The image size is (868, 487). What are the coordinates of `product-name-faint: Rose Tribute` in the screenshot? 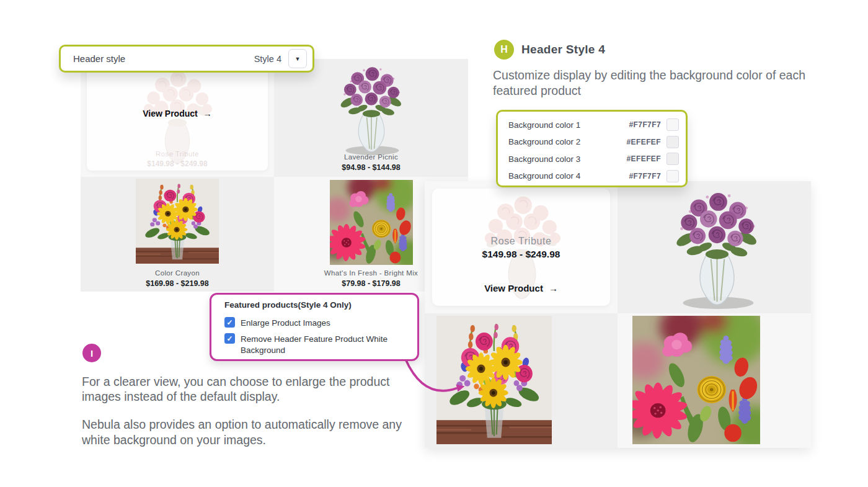 It's located at (177, 154).